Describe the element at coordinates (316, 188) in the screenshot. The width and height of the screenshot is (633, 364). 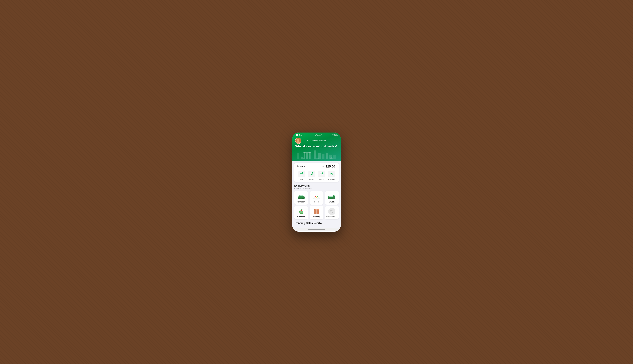
I see `explore-subtitle: Check out all 5 services` at that location.